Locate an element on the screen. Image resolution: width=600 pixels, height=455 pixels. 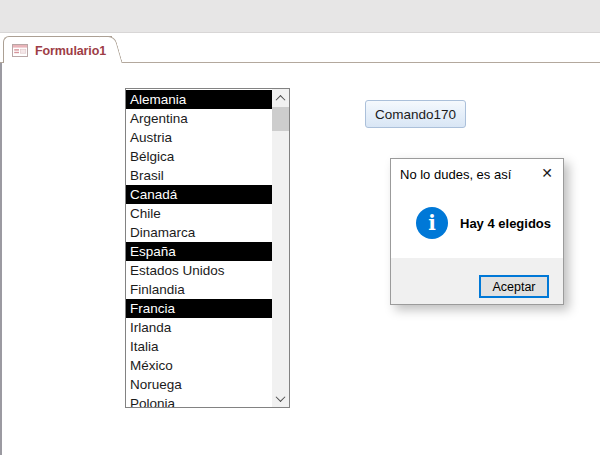
scroll-thumb is located at coordinates (280, 119).